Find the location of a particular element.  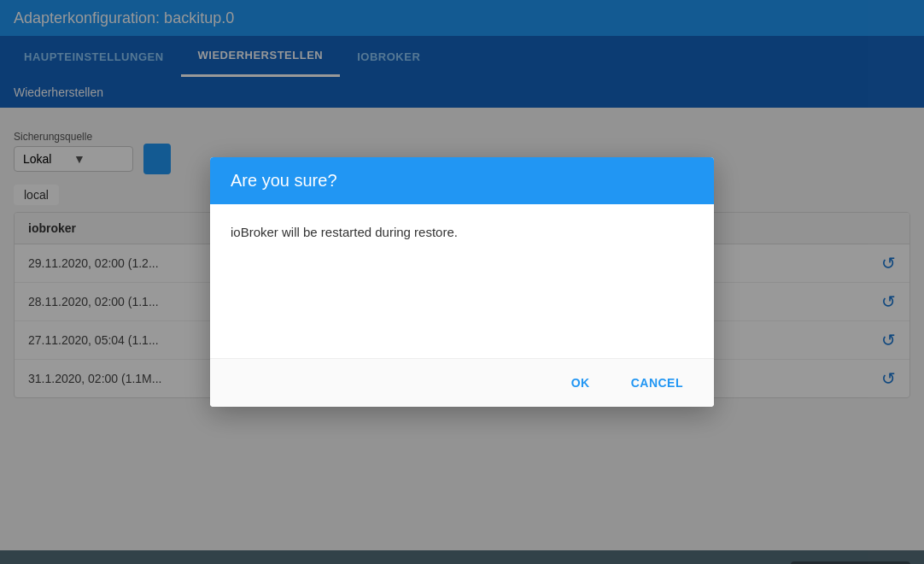

dialog-cancel-button: CANCEL is located at coordinates (658, 383).